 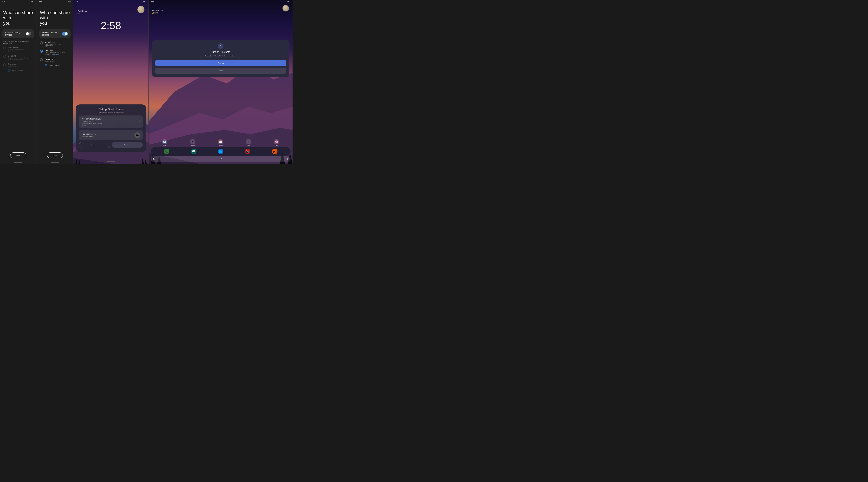 I want to click on status-bar-2: 2:57 ▾ 88%, so click(x=55, y=2).